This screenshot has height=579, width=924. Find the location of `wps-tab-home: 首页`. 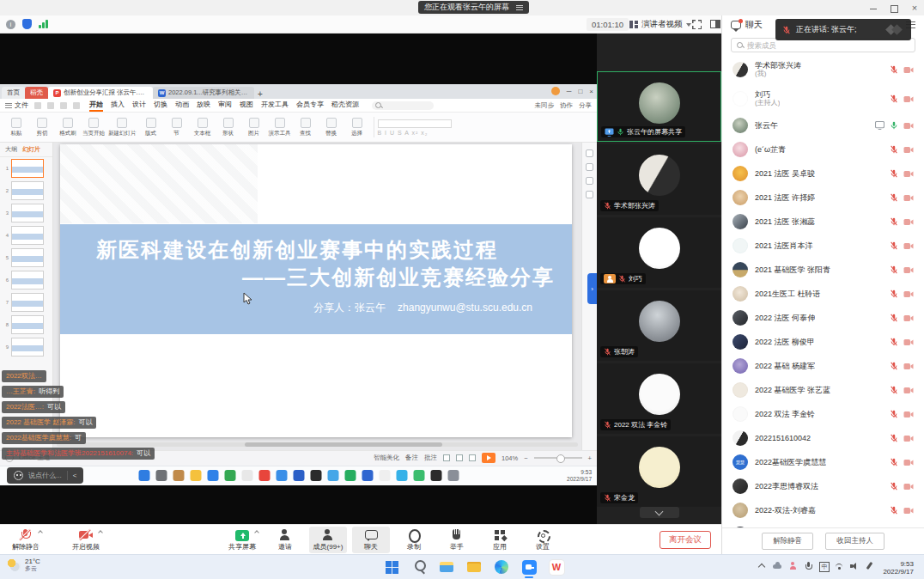

wps-tab-home: 首页 is located at coordinates (14, 93).